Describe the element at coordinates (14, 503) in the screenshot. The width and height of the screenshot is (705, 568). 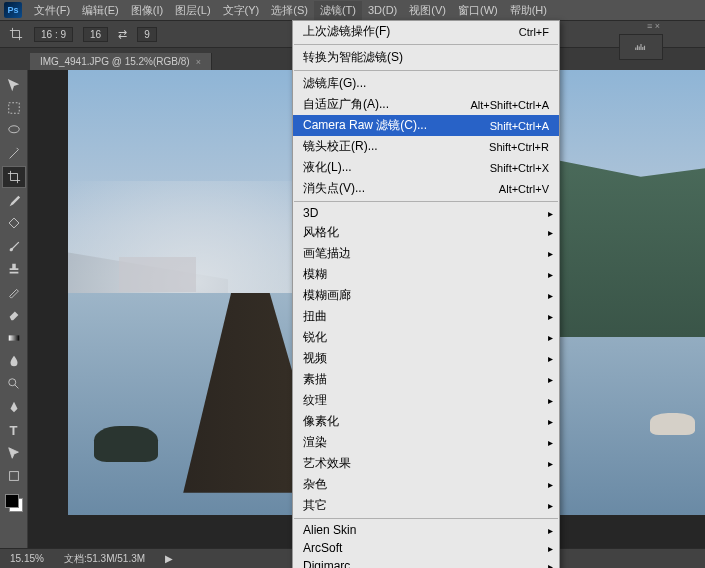
I see `color-swatches` at that location.